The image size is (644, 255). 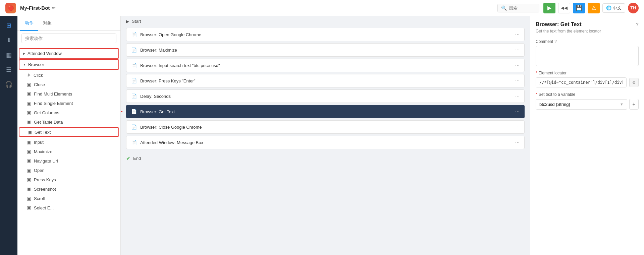 What do you see at coordinates (69, 113) in the screenshot?
I see `action-get-columns: ▣ Get Columns` at bounding box center [69, 113].